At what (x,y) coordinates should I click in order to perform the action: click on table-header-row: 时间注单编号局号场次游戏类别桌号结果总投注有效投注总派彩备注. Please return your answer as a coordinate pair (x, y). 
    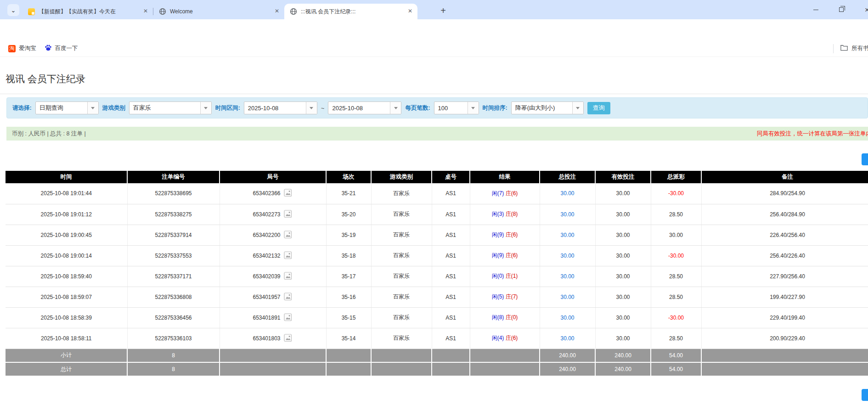
    Looking at the image, I should click on (437, 177).